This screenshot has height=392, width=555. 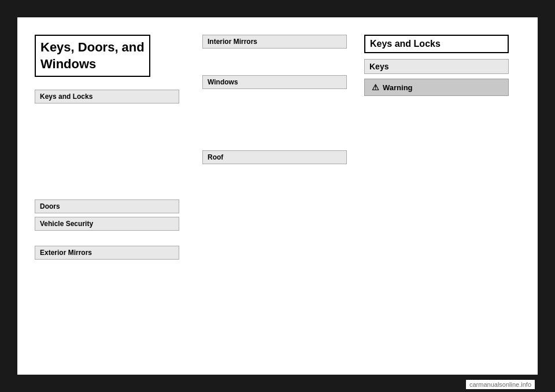 What do you see at coordinates (107, 253) in the screenshot?
I see `link-exterior-mirrors: Exterior Mirrors` at bounding box center [107, 253].